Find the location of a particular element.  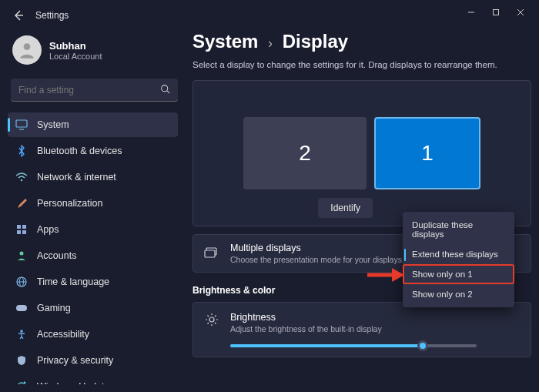

breadcrumb-parent: System is located at coordinates (225, 42).